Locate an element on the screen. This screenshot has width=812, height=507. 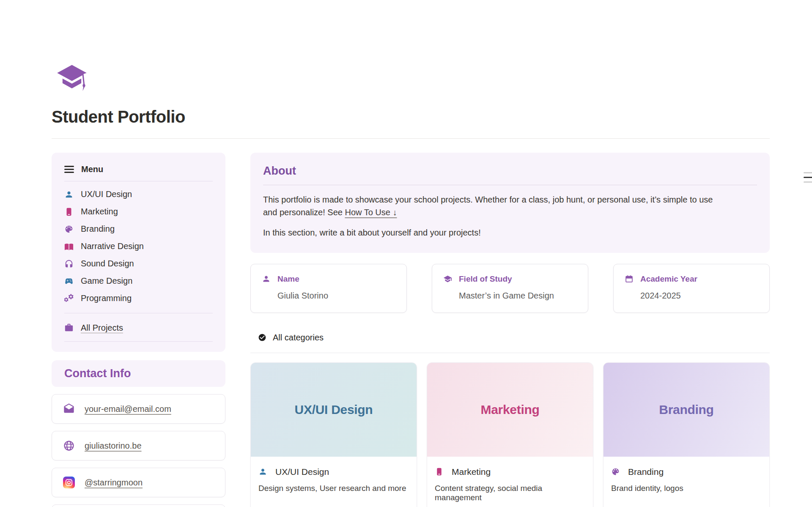
info-card-value: 2024-2025 is located at coordinates (700, 296).